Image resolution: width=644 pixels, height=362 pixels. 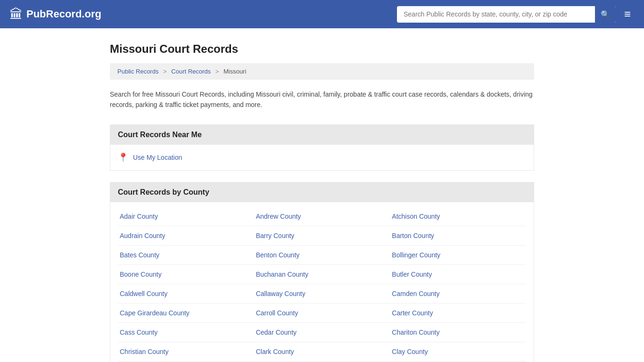 I want to click on county-link: Carroll County, so click(x=277, y=313).